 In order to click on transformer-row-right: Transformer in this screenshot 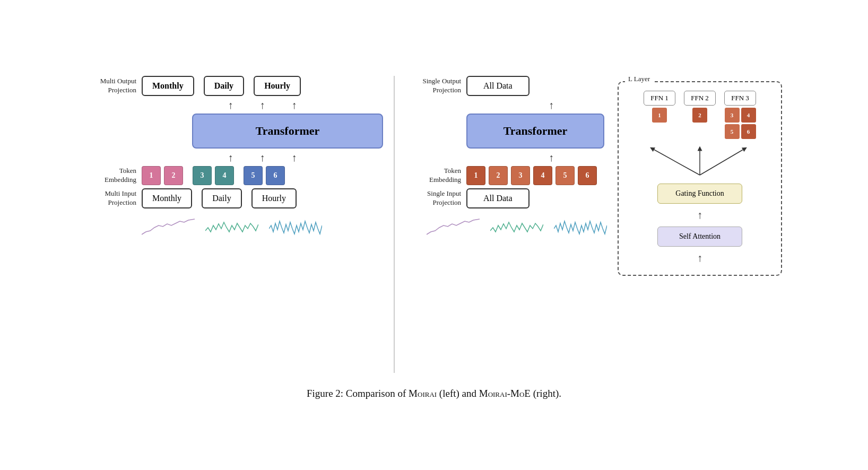, I will do `click(506, 131)`.